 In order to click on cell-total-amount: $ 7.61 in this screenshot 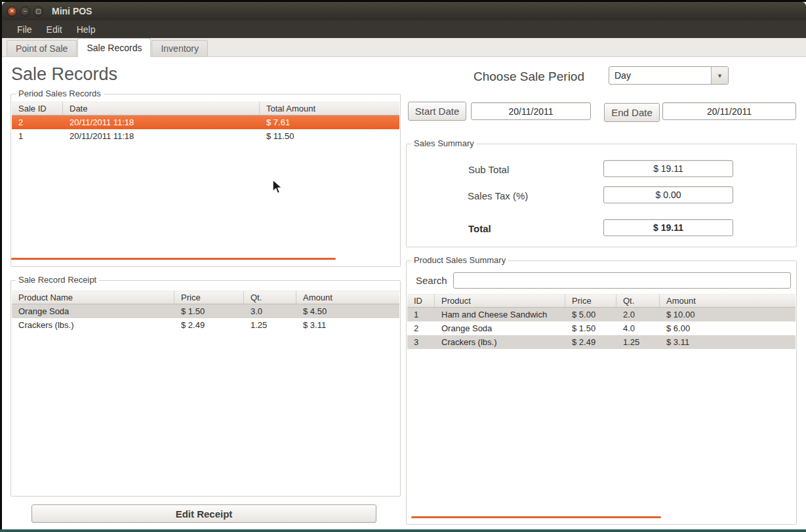, I will do `click(329, 122)`.